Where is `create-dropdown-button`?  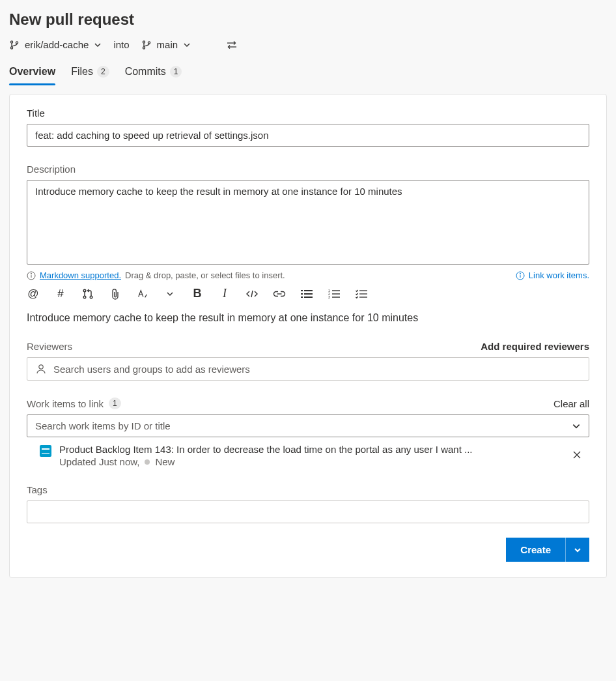
create-dropdown-button is located at coordinates (577, 550).